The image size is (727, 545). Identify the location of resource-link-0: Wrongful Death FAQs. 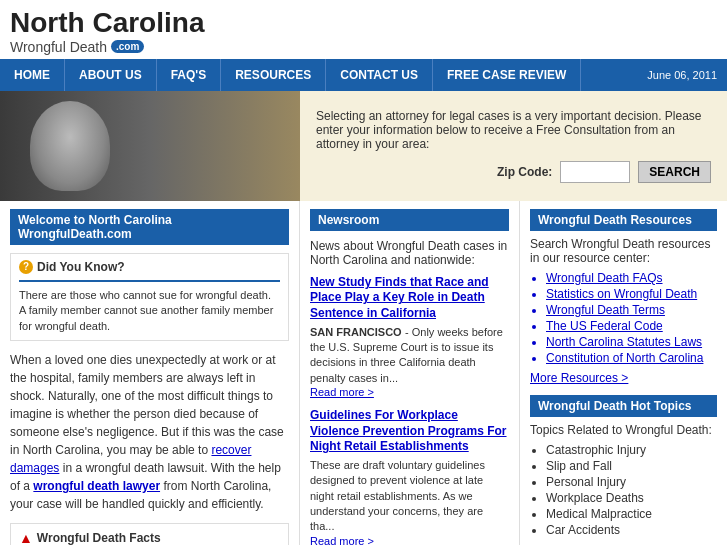
(632, 278).